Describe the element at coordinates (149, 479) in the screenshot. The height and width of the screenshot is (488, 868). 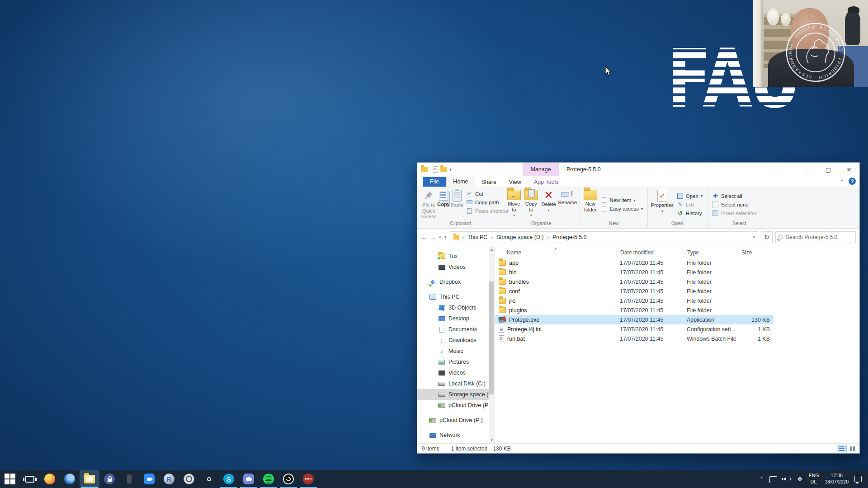
I see `taskbar-button-zoom` at that location.